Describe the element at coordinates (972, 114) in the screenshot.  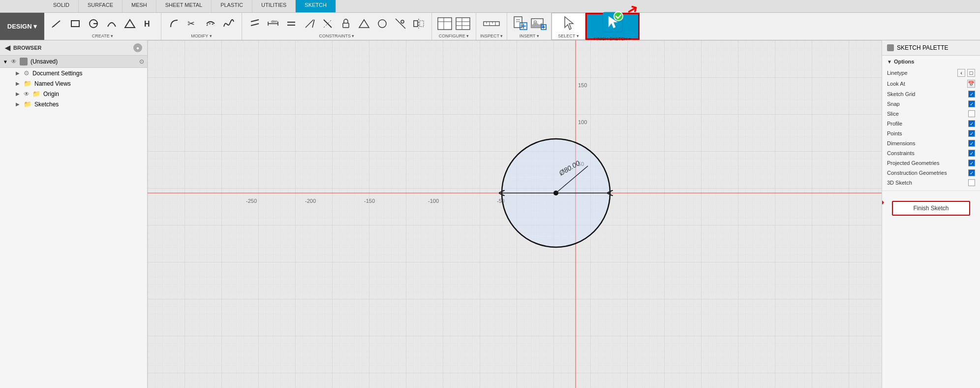
I see `slice-checkbox` at that location.